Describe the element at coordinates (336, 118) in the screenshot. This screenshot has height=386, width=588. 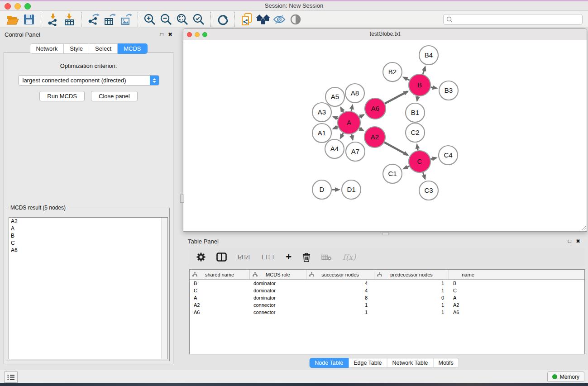
I see `graph-edge-A-A3` at that location.